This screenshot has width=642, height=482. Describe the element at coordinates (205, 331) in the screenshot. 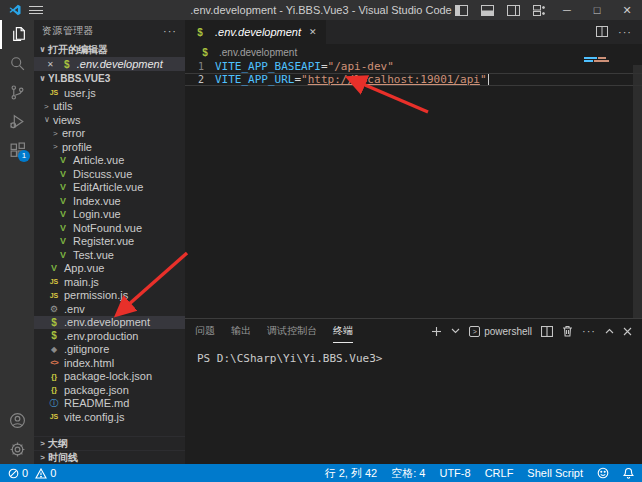

I see `panel-tab-问题: 问题` at that location.